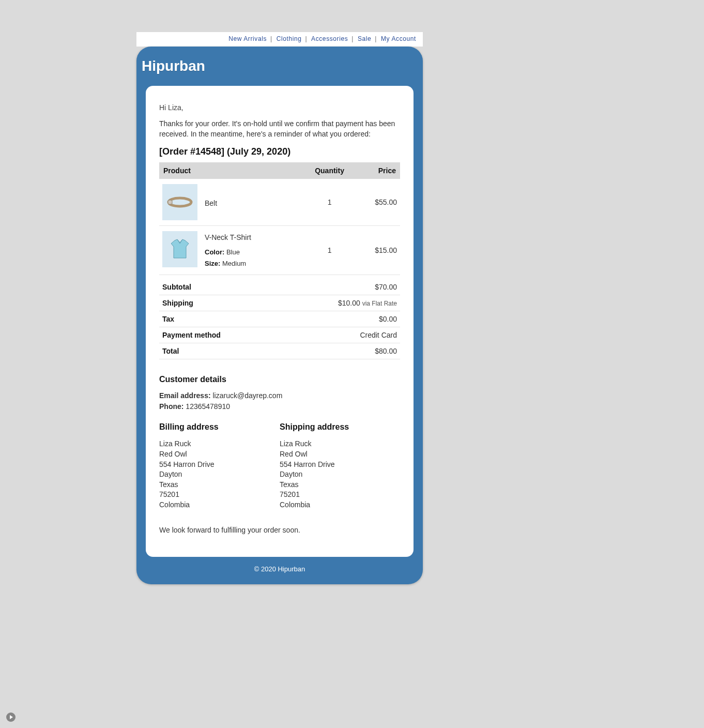  What do you see at coordinates (364, 39) in the screenshot?
I see `nav-sale: Sale` at bounding box center [364, 39].